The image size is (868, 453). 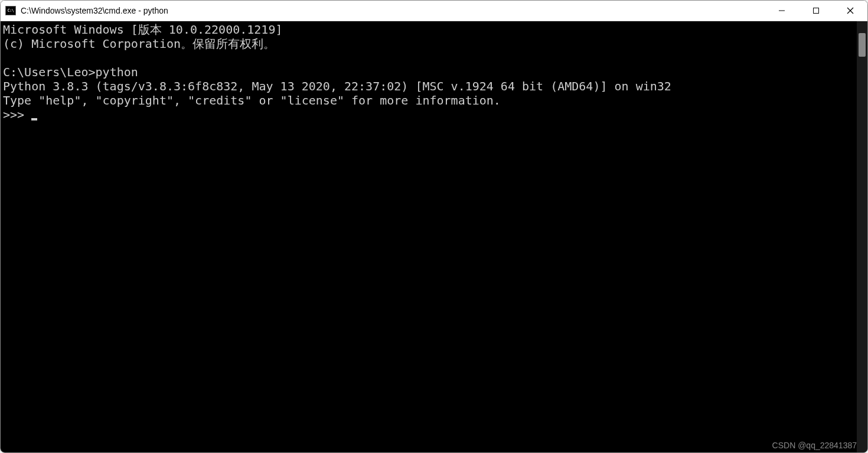 I want to click on scrollbar-track, so click(x=862, y=237).